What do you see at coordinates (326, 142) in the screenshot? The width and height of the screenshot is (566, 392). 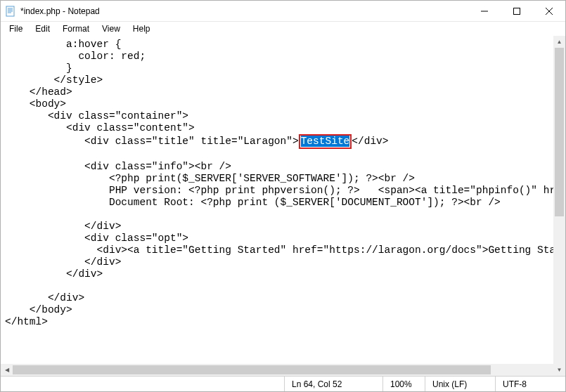 I see `selection-highlight: TestSite` at bounding box center [326, 142].